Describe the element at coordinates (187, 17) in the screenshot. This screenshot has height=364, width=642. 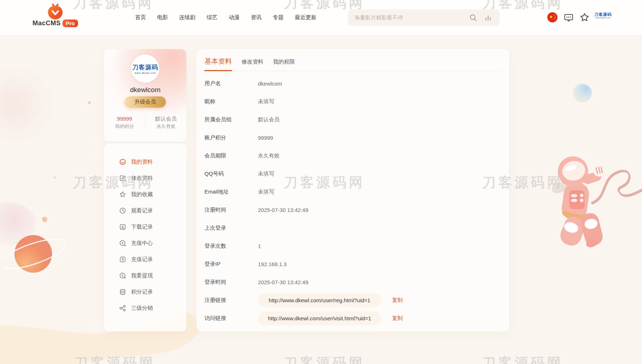
I see `nav-item-2: 连续剧` at that location.